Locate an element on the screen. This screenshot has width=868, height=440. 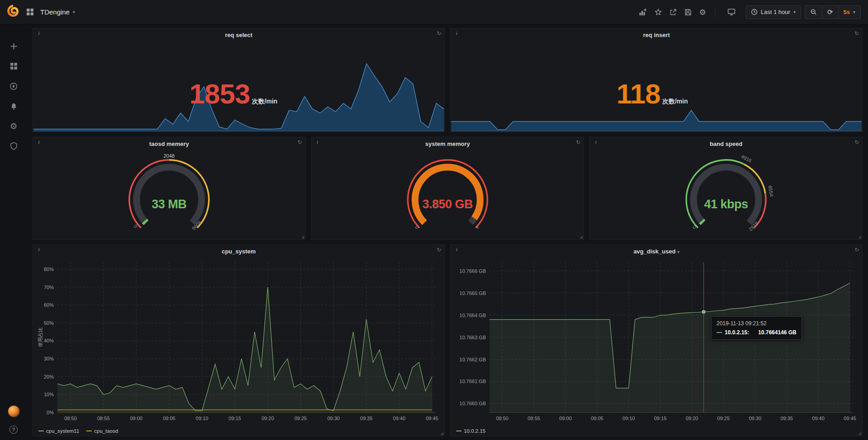
settings-gear-icon: ⚙ is located at coordinates (703, 12).